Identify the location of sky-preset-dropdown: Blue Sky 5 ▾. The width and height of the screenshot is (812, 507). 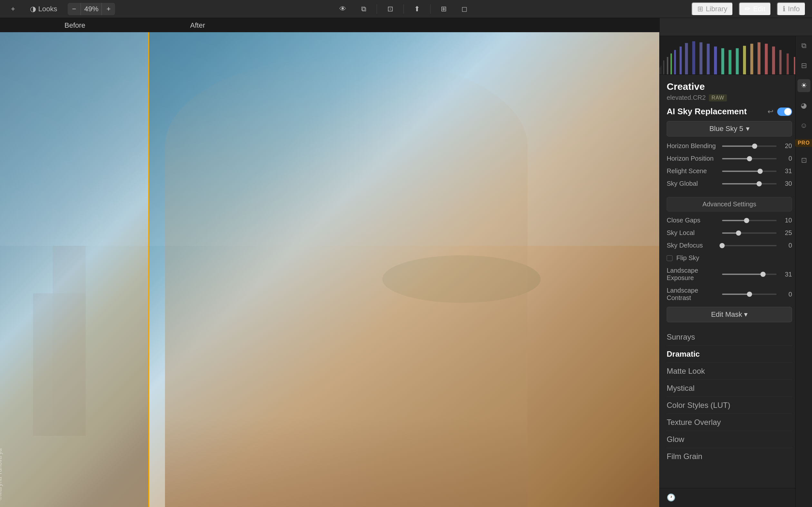
(729, 129).